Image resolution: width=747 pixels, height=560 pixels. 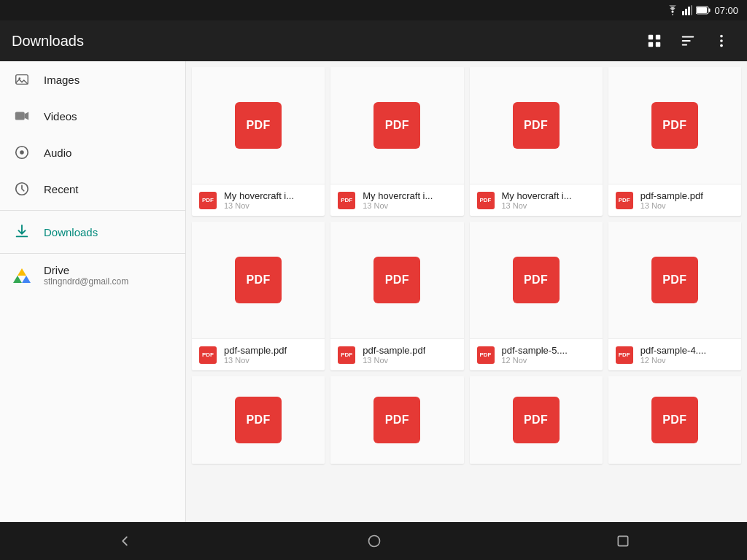 What do you see at coordinates (71, 232) in the screenshot?
I see `sidebar-label-downloads: Downloads` at bounding box center [71, 232].